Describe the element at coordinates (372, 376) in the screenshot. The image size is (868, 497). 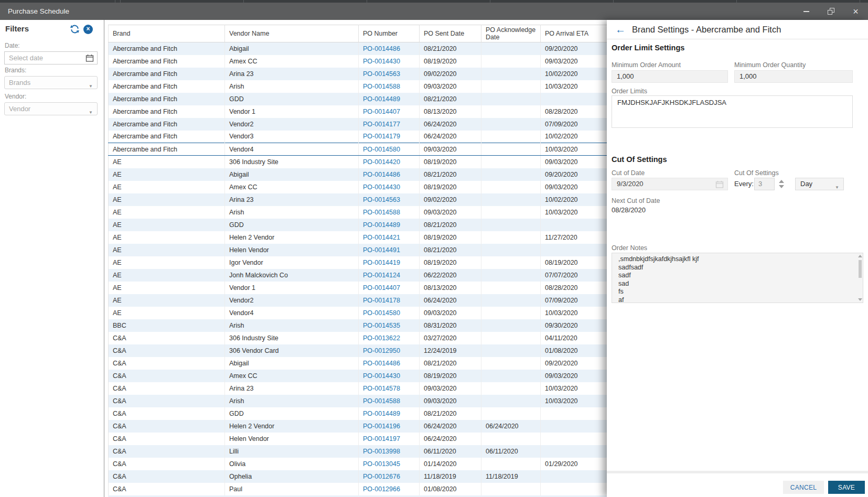
I see `table-row: C&A Amex CC PO-0014430 08/19/2020 09/03/…` at that location.